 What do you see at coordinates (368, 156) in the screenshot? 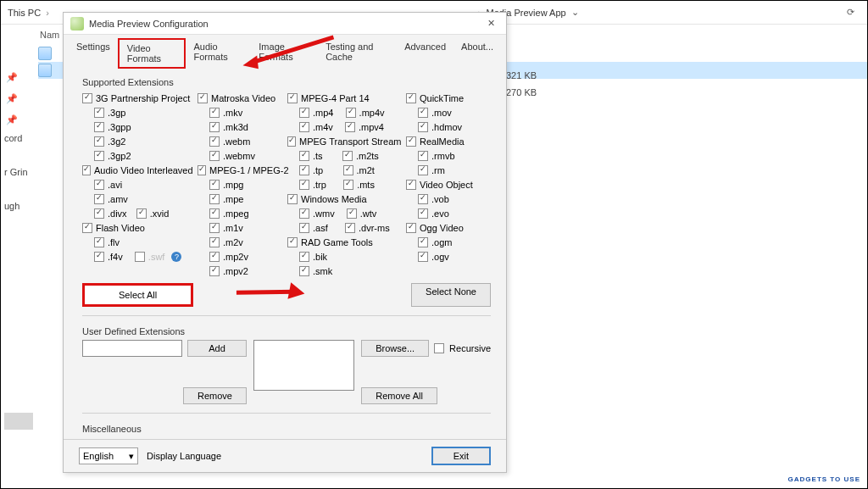
I see `ext-label: .m2ts` at bounding box center [368, 156].